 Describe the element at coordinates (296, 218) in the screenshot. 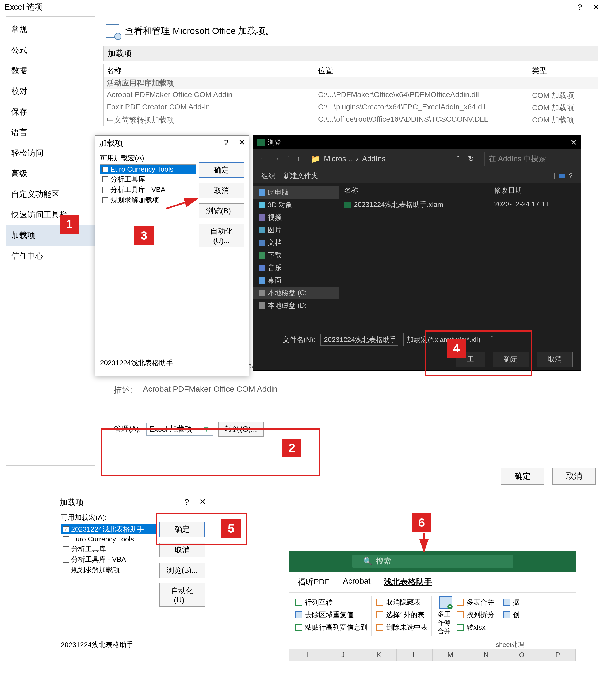

I see `tree-item-videos: 视频` at that location.